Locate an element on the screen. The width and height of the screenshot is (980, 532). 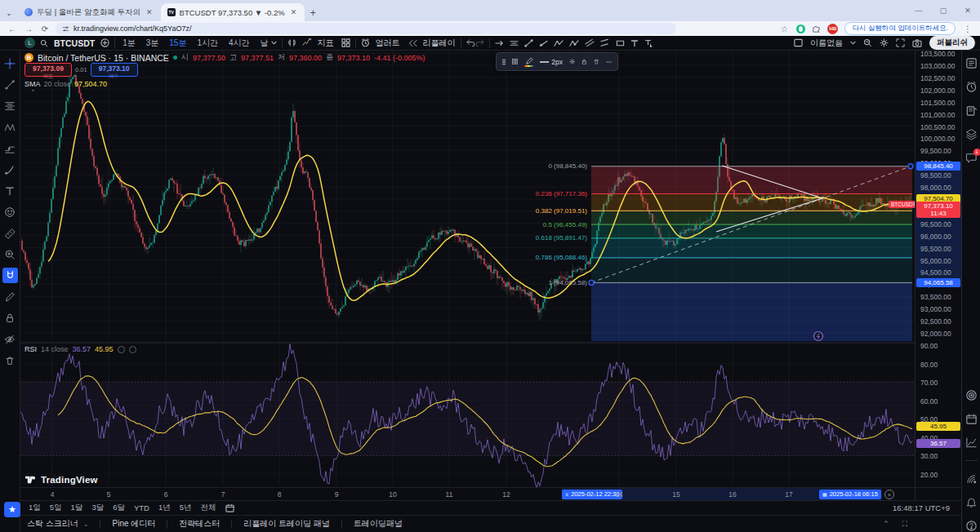
news-journal-icon is located at coordinates (972, 111).